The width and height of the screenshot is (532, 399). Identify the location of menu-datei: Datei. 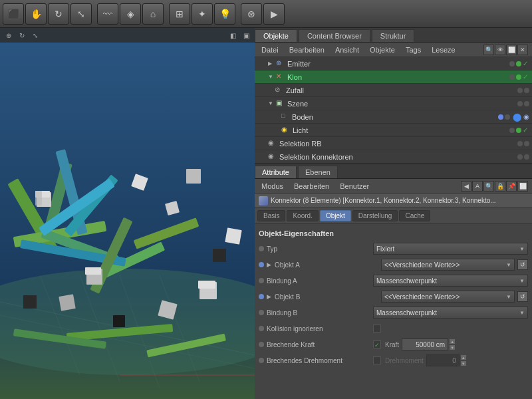
(270, 50).